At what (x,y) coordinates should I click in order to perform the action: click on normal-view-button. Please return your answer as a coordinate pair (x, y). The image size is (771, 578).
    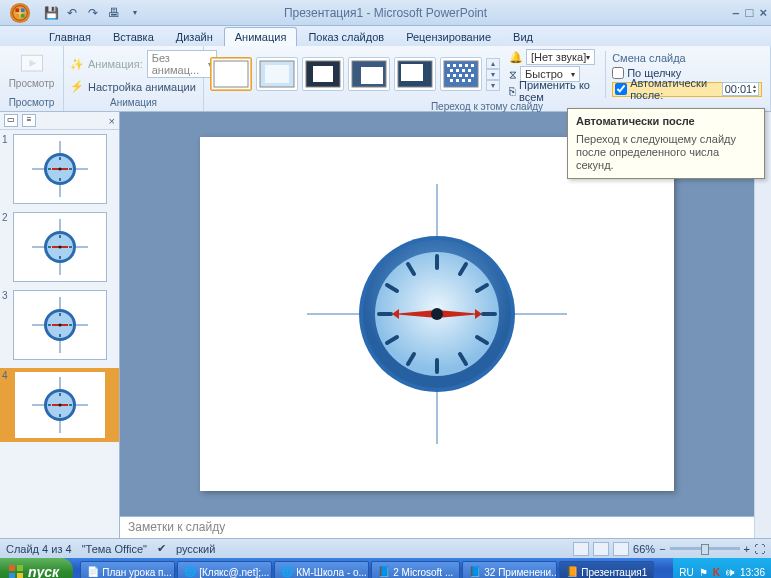
    Looking at the image, I should click on (581, 549).